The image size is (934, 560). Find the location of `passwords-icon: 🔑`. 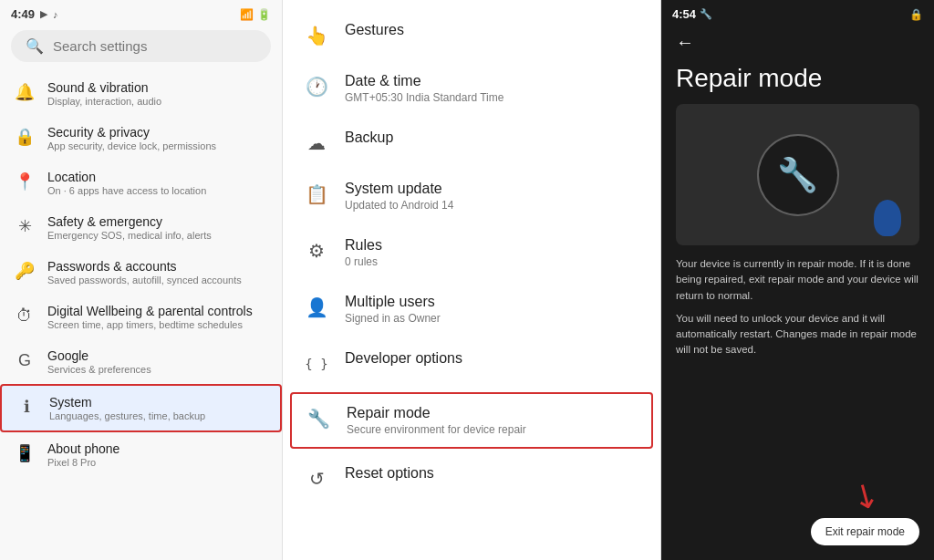

passwords-icon: 🔑 is located at coordinates (25, 271).